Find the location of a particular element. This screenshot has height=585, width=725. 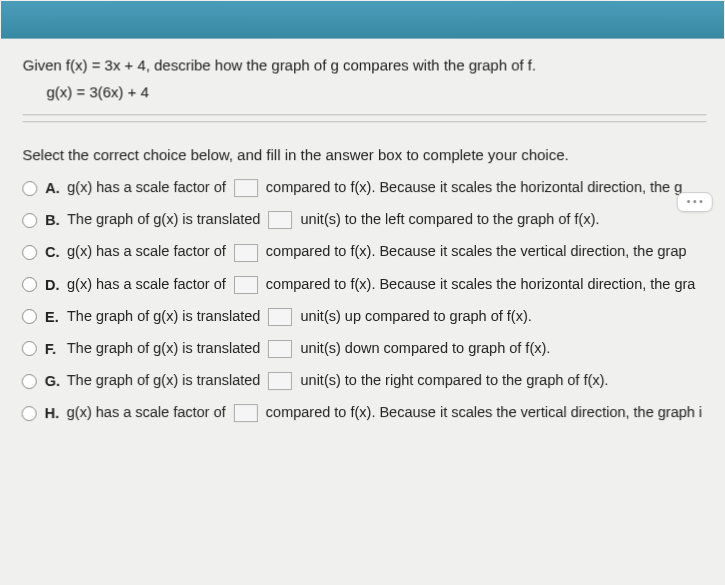

choice-post: unit(s) down compared to graph of f(x). is located at coordinates (425, 348).